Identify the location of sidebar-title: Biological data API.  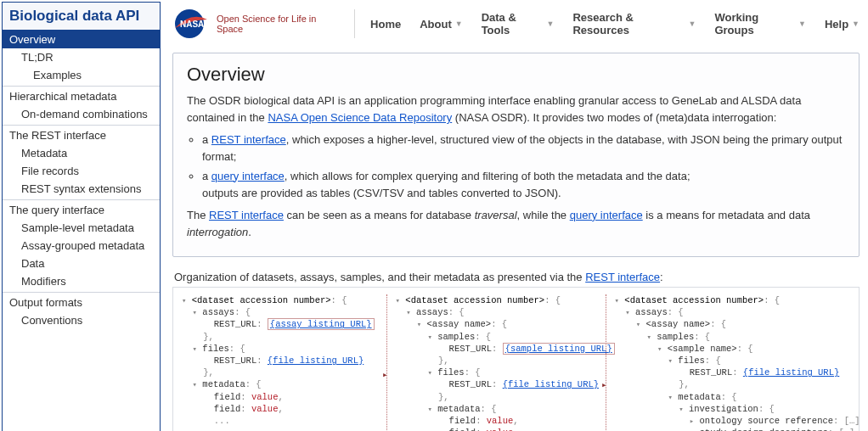
(82, 17).